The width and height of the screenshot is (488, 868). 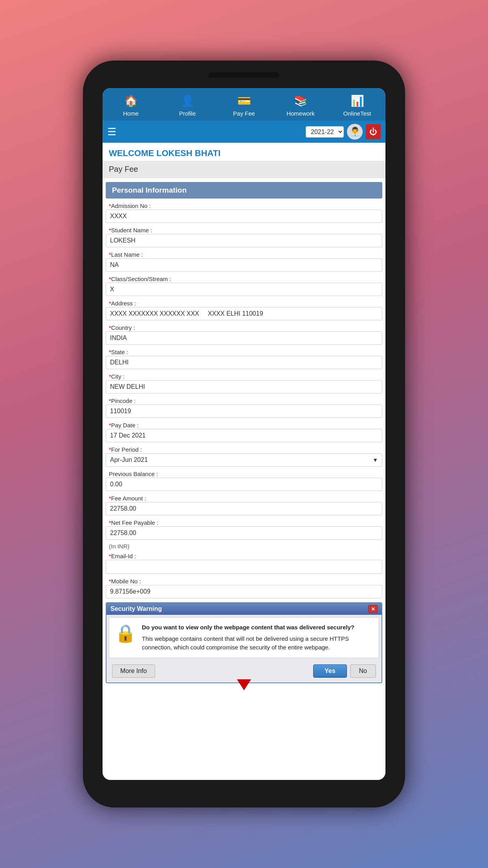 What do you see at coordinates (244, 289) in the screenshot?
I see `value-class-section: X` at bounding box center [244, 289].